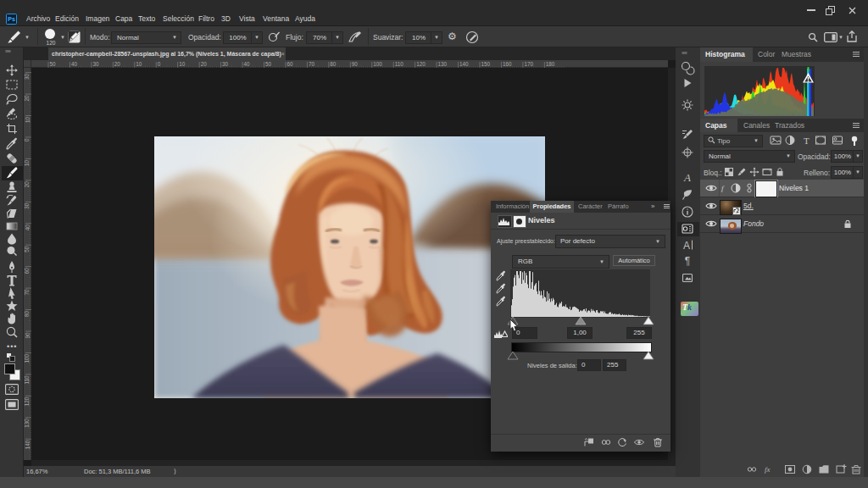  What do you see at coordinates (551, 64) in the screenshot?
I see `svg-text: 180` at bounding box center [551, 64].